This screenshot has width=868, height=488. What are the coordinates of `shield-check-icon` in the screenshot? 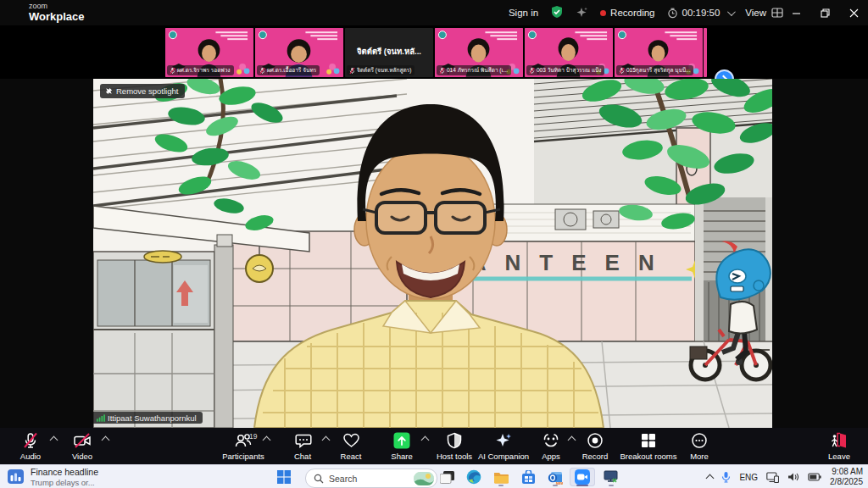 It's located at (557, 13).